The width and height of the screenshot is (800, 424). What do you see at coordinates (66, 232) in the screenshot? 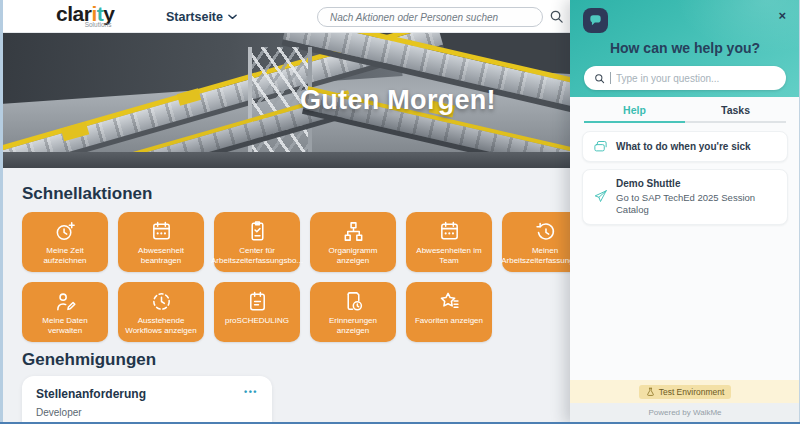
I see `clock-plus-icon` at bounding box center [66, 232].